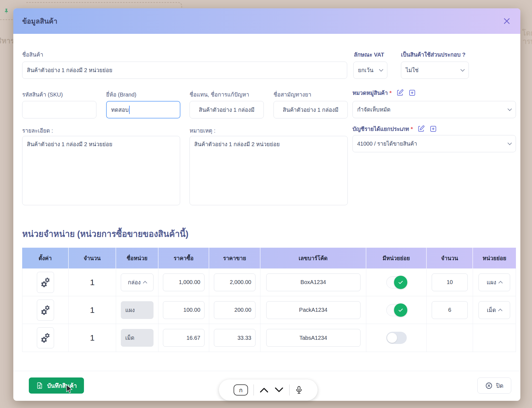 Image resolution: width=532 pixels, height=408 pixels. Describe the element at coordinates (227, 110) in the screenshot. I see `alias-value: สินค้าตัวอย่าง 1 กล่องมี` at that location.